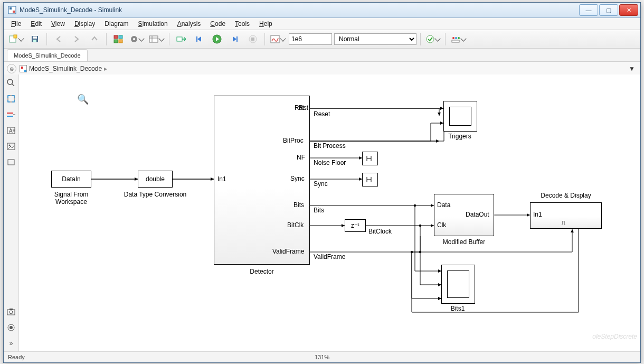  Describe the element at coordinates (11, 146) in the screenshot. I see `image-button` at that location.